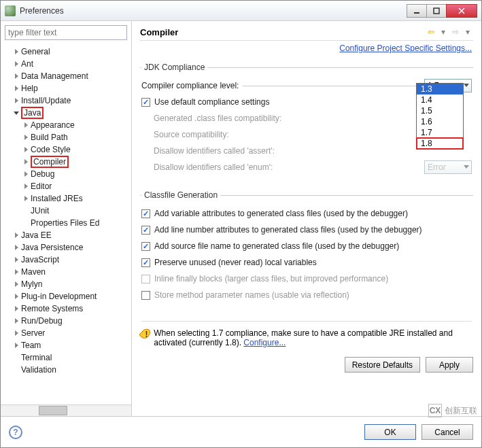 This screenshot has width=482, height=448. What do you see at coordinates (49, 137) in the screenshot?
I see `tree-label: Build Path` at bounding box center [49, 137].